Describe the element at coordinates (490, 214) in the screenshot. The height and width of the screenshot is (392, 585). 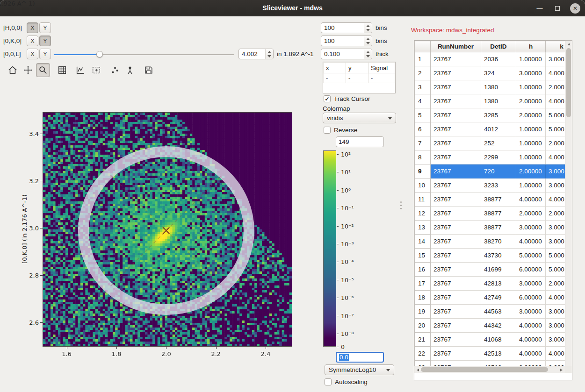
I see `table-row: 1223767388772.000002.000` at that location.